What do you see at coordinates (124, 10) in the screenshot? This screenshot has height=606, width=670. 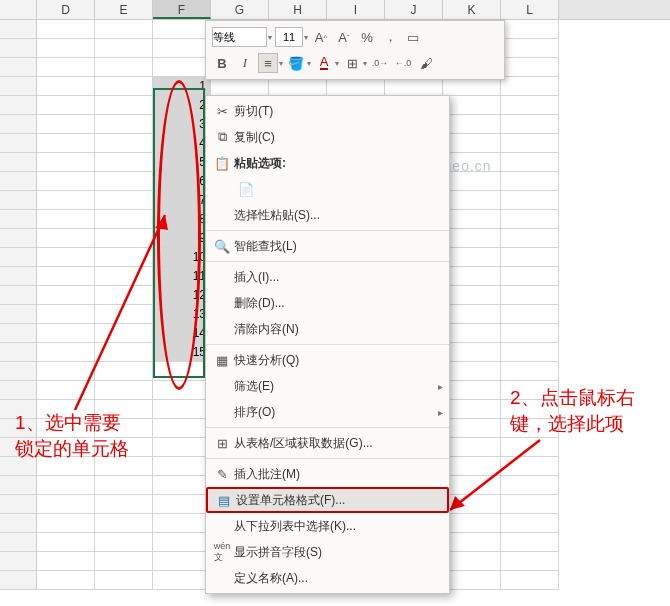 I see `col-header-E: E` at bounding box center [124, 10].